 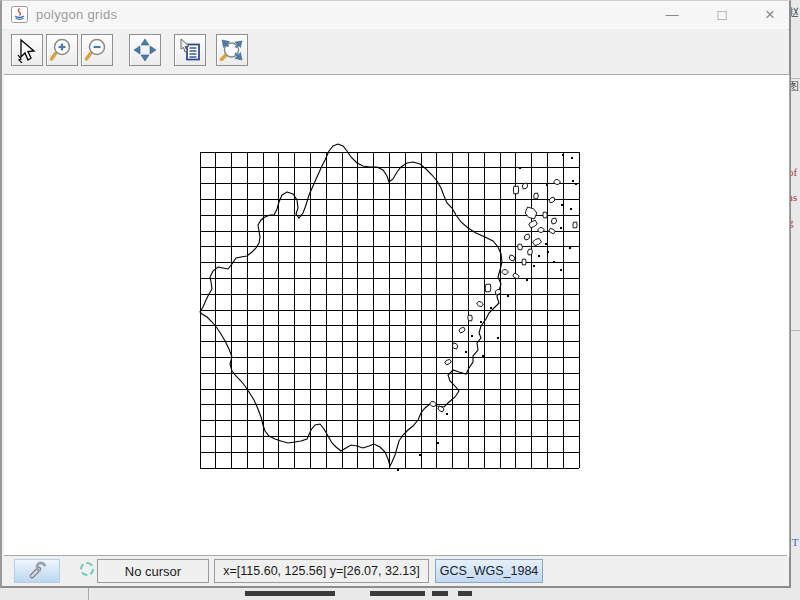 What do you see at coordinates (27, 50) in the screenshot?
I see `select-arrow-icon` at bounding box center [27, 50].